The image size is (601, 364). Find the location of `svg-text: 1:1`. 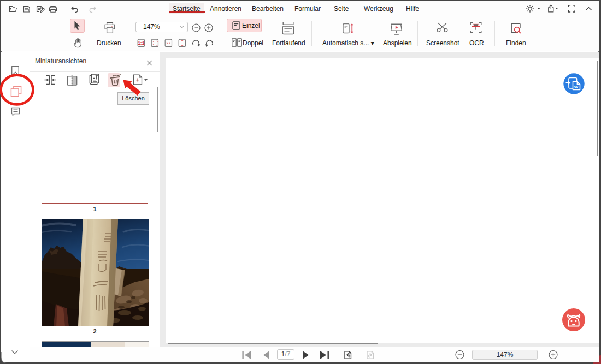

svg-text: 1:1 is located at coordinates (141, 43).